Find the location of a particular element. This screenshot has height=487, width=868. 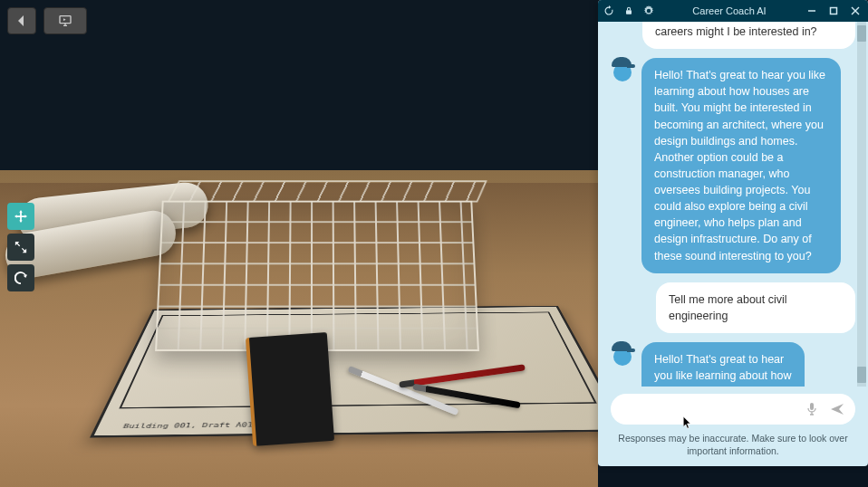

chat-input-bar is located at coordinates (733, 409).